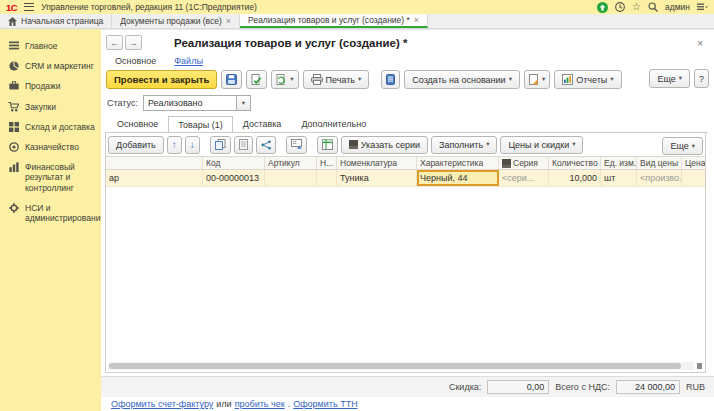 The width and height of the screenshot is (714, 411). Describe the element at coordinates (620, 7) in the screenshot. I see `history-icon` at that location.